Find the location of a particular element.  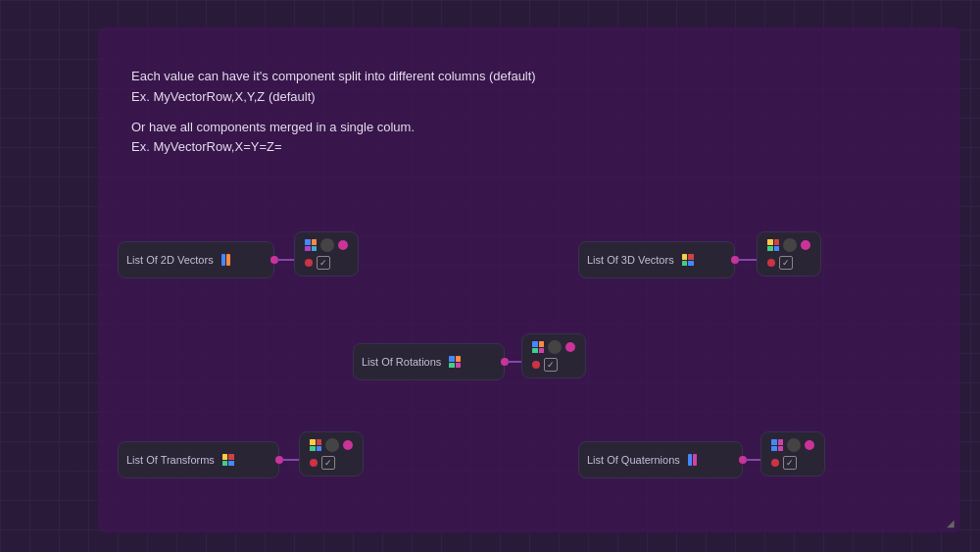

proc-3d-dot-mid is located at coordinates (790, 245).